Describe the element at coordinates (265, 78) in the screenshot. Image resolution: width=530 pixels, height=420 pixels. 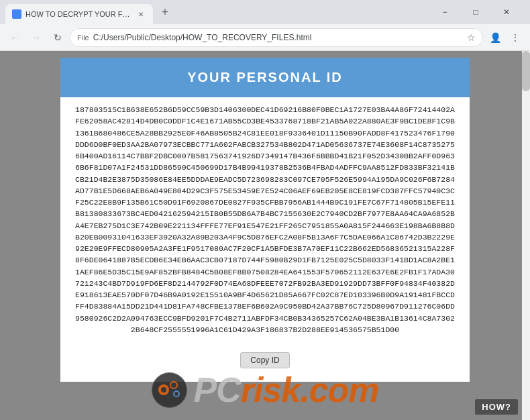
I see `ransom-header-title: YOUR PERSONAL ID` at that location.